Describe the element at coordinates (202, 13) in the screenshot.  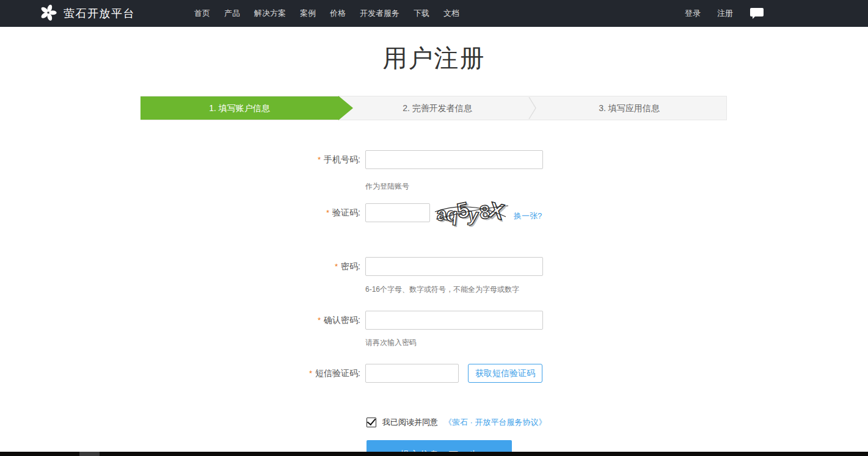
I see `nav-item-home: 首页` at that location.